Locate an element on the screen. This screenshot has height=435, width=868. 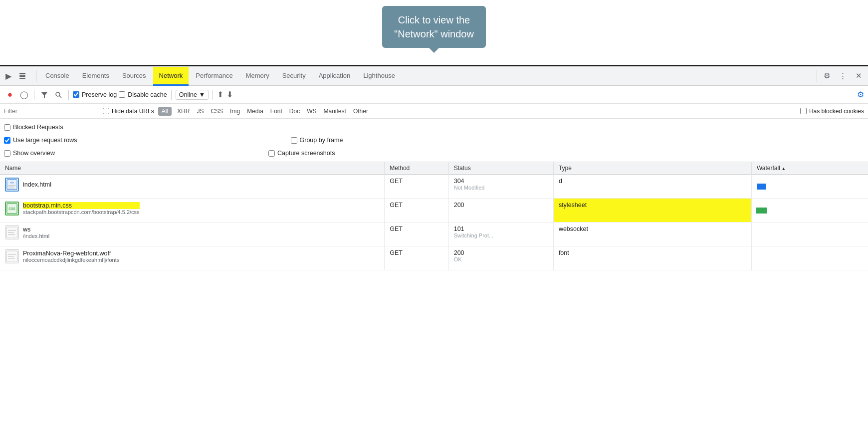
filter-media-button: Media is located at coordinates (255, 111).